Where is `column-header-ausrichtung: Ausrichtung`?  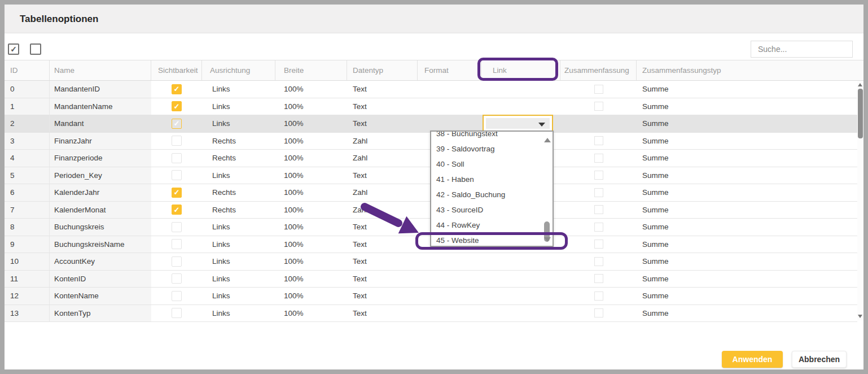 column-header-ausrichtung: Ausrichtung is located at coordinates (239, 70).